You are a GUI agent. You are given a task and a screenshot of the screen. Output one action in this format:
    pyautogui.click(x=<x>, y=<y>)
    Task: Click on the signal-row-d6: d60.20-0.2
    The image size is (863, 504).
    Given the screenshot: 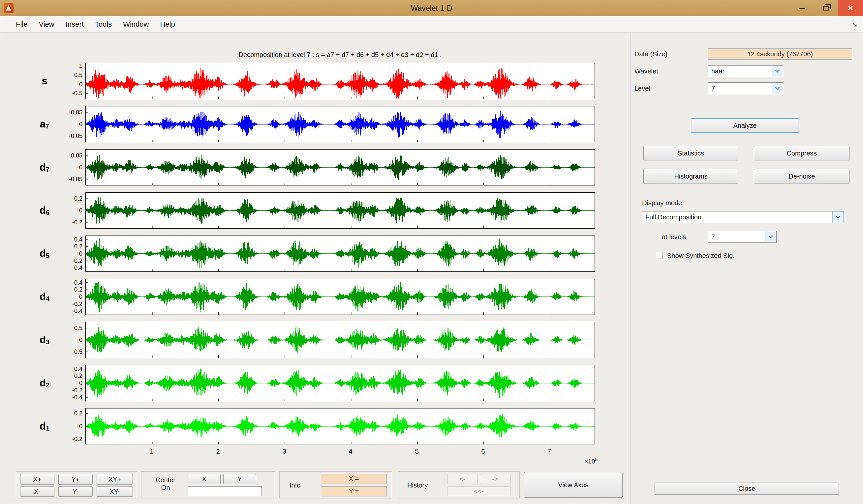 What is the action you would take?
    pyautogui.click(x=298, y=210)
    